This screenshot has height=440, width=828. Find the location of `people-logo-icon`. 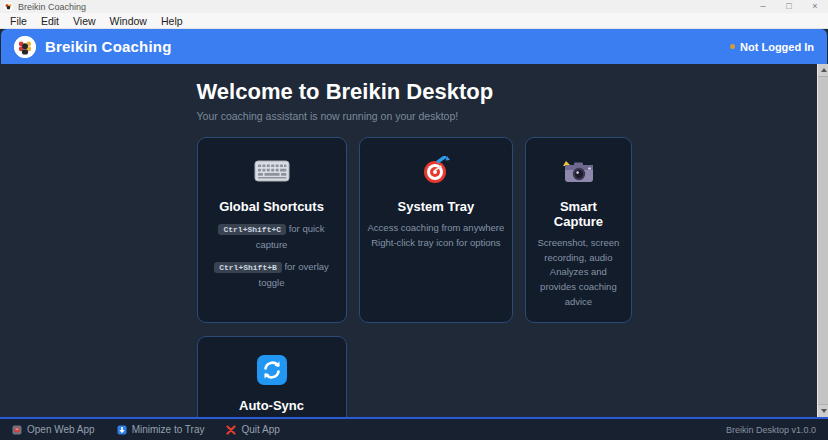

people-logo-icon is located at coordinates (25, 47).